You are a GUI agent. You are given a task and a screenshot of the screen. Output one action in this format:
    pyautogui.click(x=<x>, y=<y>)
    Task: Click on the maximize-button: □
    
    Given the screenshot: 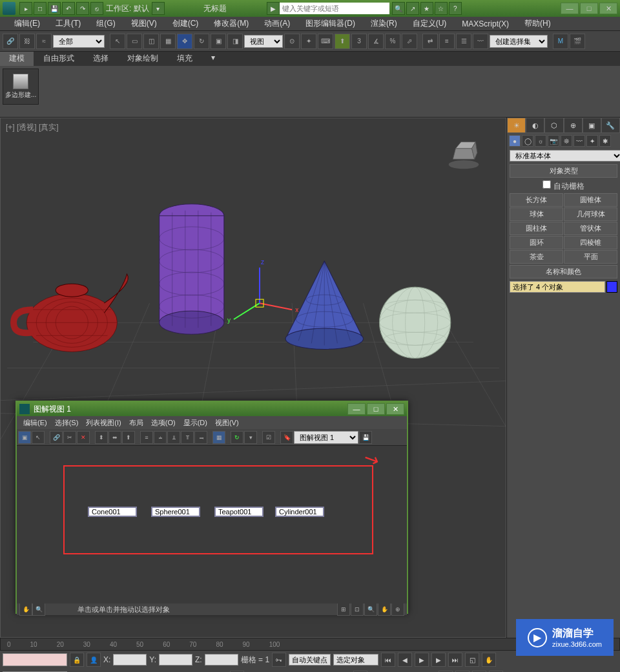 What is the action you would take?
    pyautogui.click(x=589, y=8)
    